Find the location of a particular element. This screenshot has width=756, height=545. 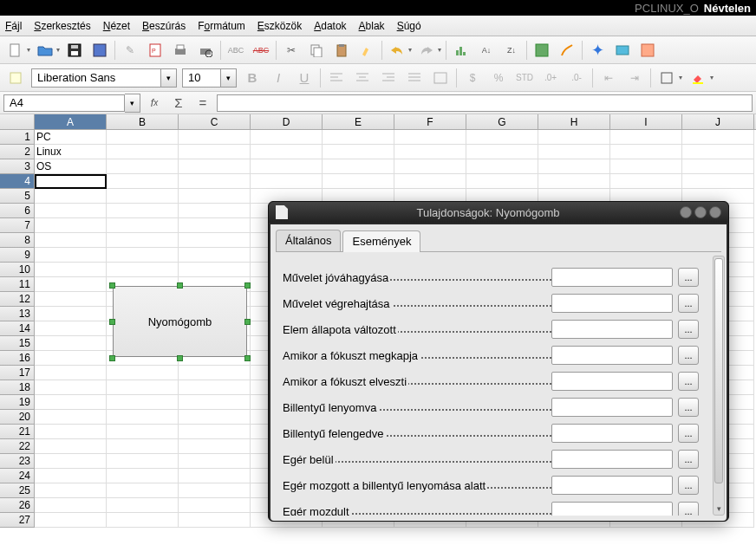

dialog-scrollbar: ▾ is located at coordinates (719, 386).